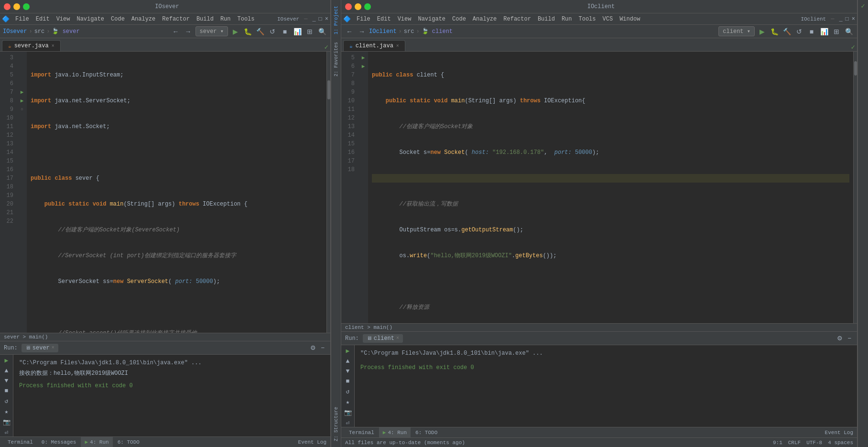 The height and width of the screenshot is (447, 868). What do you see at coordinates (59, 442) in the screenshot?
I see `left-status-messages: 0: Messages` at bounding box center [59, 442].